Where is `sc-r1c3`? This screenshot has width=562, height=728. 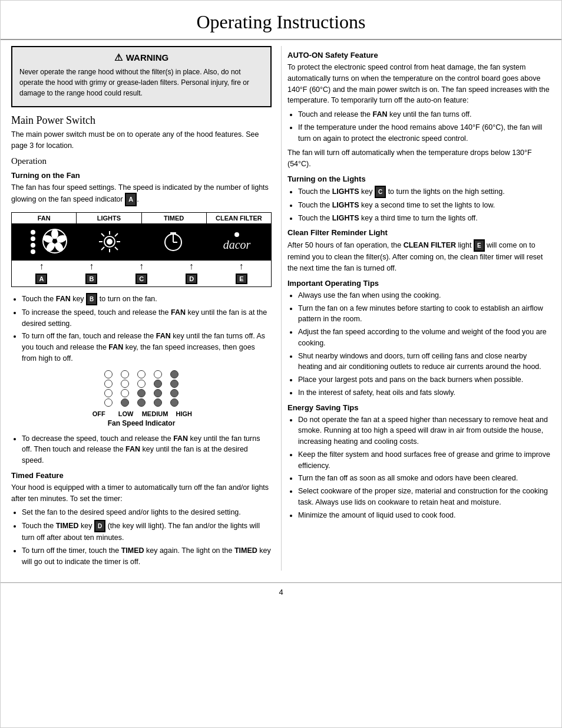
sc-r1c3 is located at coordinates (141, 374).